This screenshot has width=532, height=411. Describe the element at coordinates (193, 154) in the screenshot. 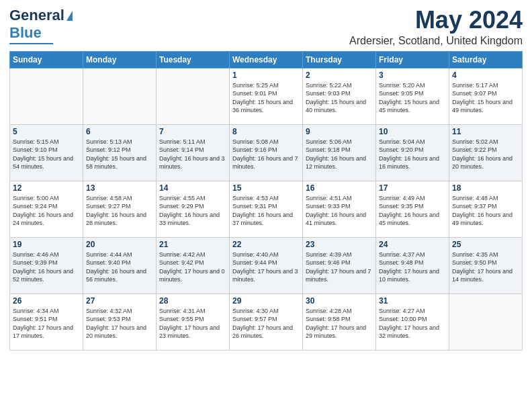

I see `day-info: Sunrise: 5:11 AM Sunset: 9:14 PM Dayligh…` at that location.